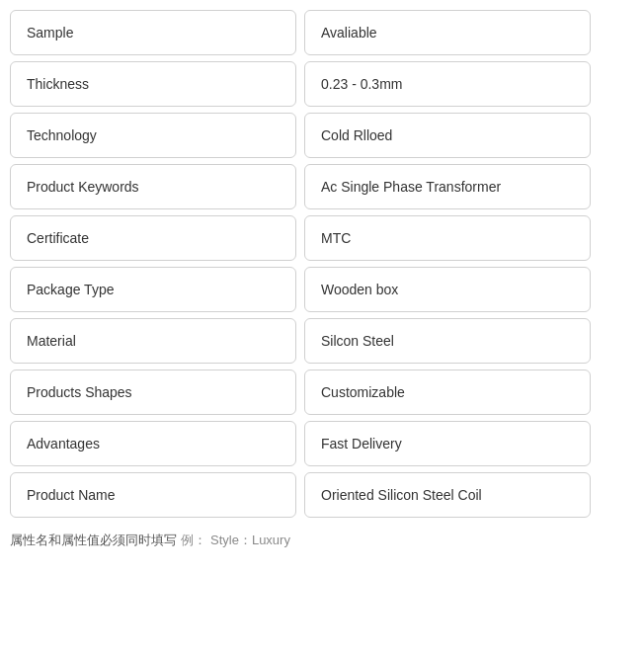 Image resolution: width=644 pixels, height=657 pixels. Describe the element at coordinates (447, 238) in the screenshot. I see `cell-value-4: MTC` at that location.